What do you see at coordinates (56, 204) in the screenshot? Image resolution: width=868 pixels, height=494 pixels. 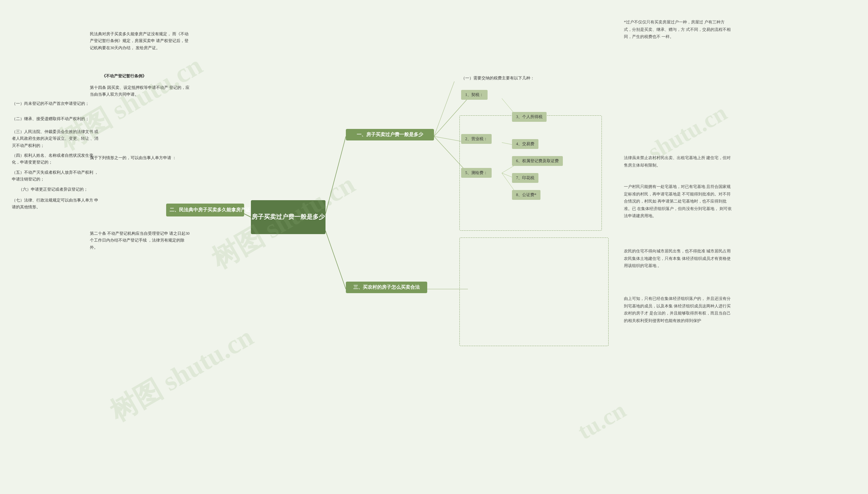 I see `item-7: （七）法律、行政法规规定可以由当事人单方 申请的其他情形。` at bounding box center [56, 204].